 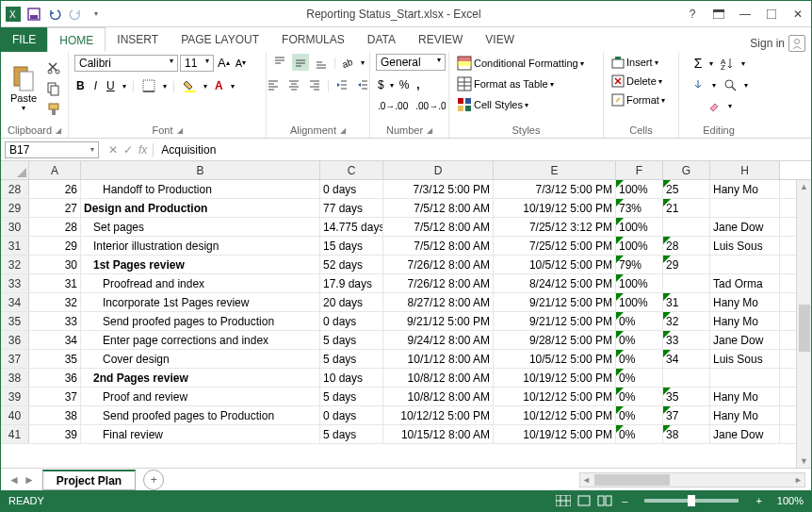 I want to click on format-as-table-button: Format as Table▾, so click(x=505, y=84).